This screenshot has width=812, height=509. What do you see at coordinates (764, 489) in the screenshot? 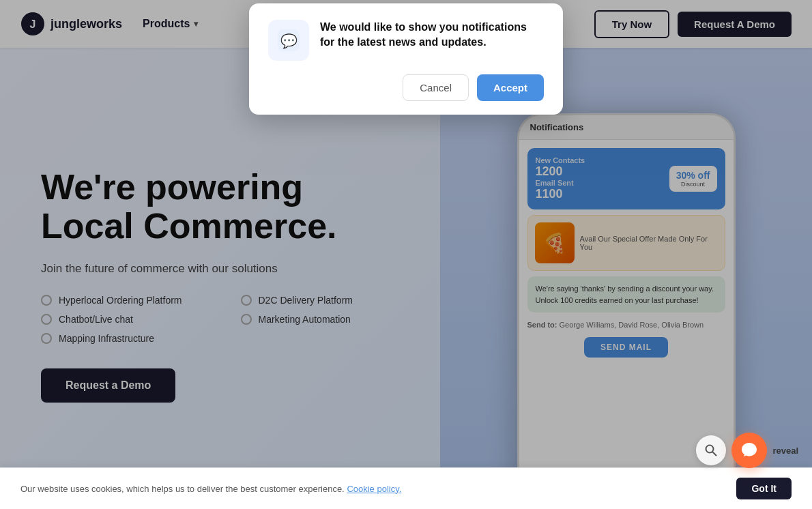
I see `cookie-right: Got It` at bounding box center [764, 489].